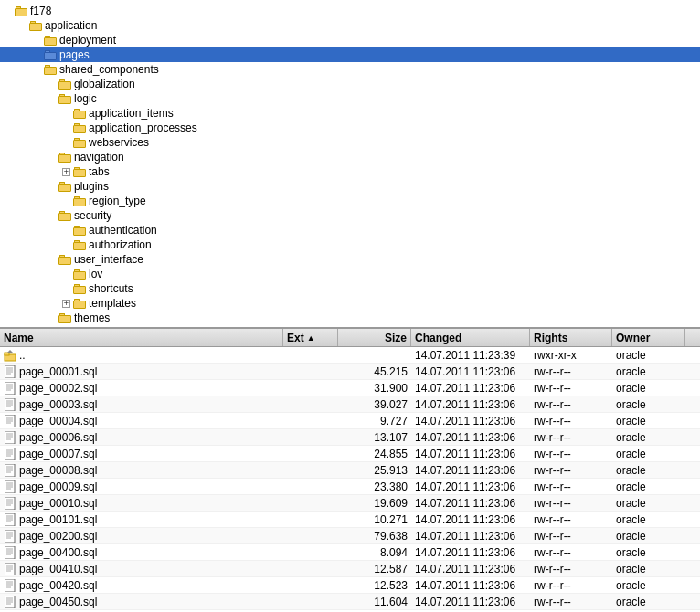 The height and width of the screenshot is (612, 700). I want to click on file-name-cell: page_00007.sql, so click(142, 454).